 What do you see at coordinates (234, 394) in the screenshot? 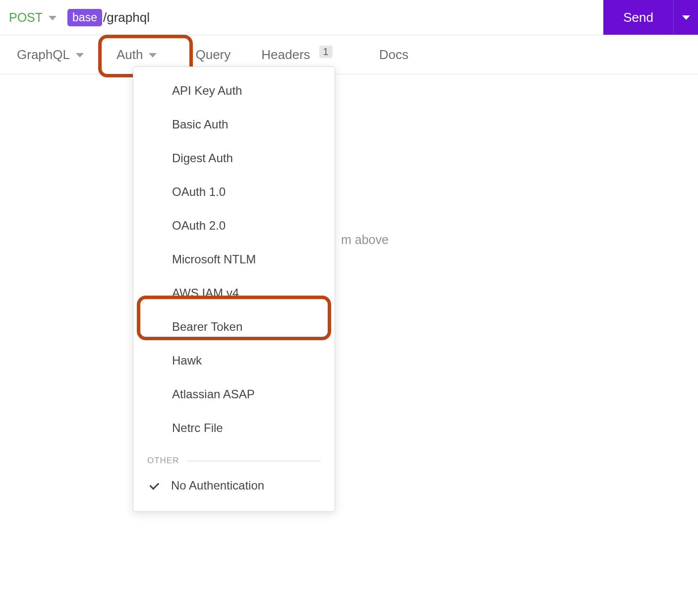
I see `auth-option-atlassian-asap: Atlassian ASAP` at bounding box center [234, 394].